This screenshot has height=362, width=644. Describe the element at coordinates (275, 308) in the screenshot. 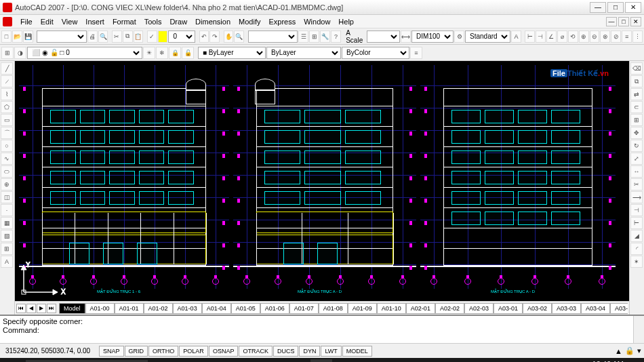

I see `layout-tab-a01-06: A01-06` at that location.